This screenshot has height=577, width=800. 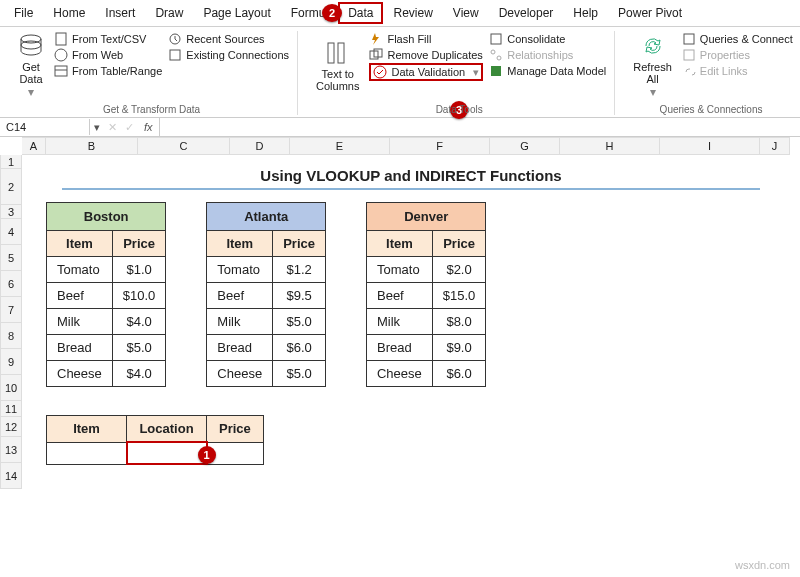 What do you see at coordinates (466, 13) in the screenshot?
I see `menu-view: View` at bounding box center [466, 13].